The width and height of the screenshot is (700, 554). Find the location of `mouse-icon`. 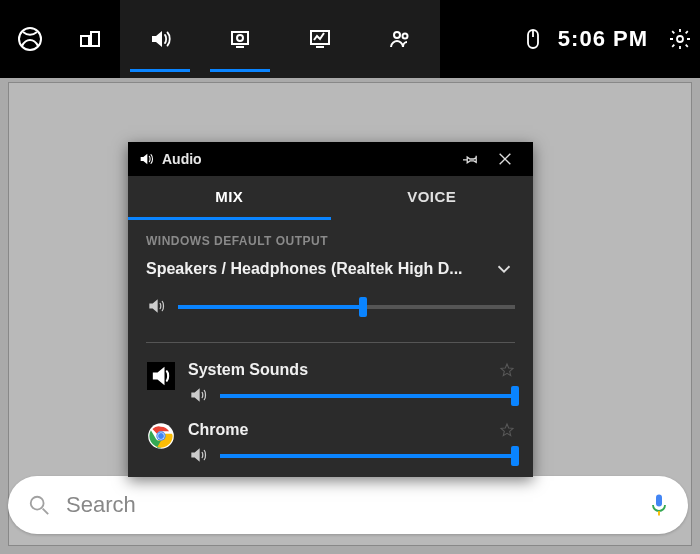

mouse-icon is located at coordinates (533, 39).